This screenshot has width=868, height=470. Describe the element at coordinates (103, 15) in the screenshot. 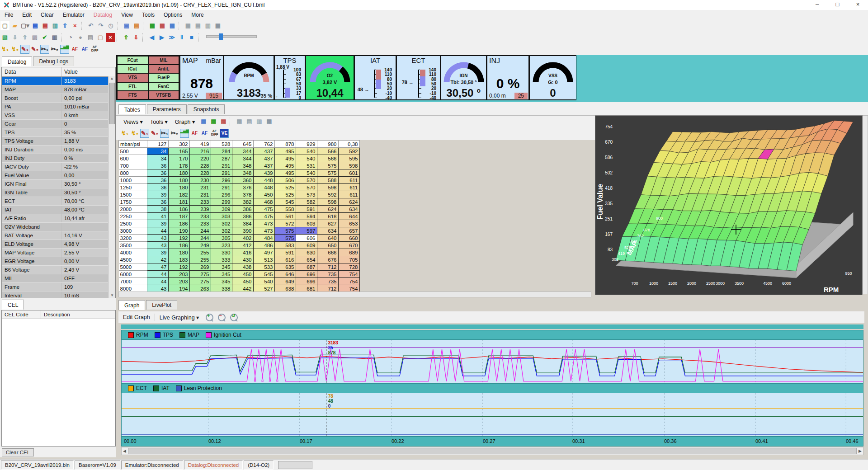

I see `menu-datalog: Datalog` at that location.